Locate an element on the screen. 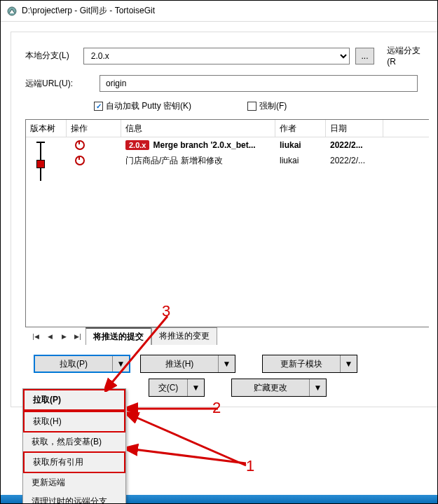 This screenshot has width=438, height=504. title-bar: D:\project\erp - Git同步 - TortoiseGit is located at coordinates (219, 11).